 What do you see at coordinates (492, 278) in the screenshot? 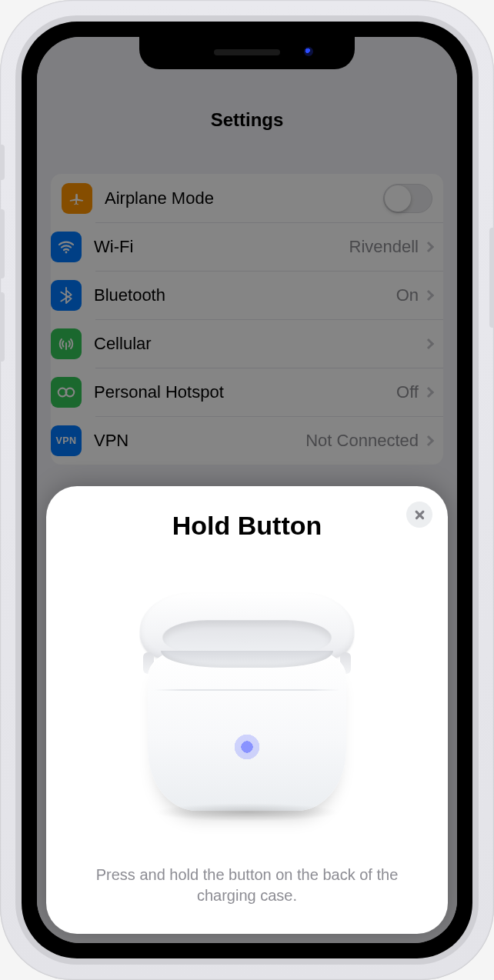
I see `side-button` at bounding box center [492, 278].